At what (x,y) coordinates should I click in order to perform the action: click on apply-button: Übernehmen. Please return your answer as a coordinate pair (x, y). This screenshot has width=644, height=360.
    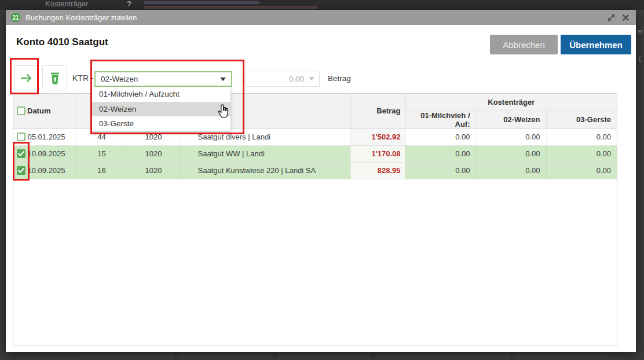
    Looking at the image, I should click on (596, 45).